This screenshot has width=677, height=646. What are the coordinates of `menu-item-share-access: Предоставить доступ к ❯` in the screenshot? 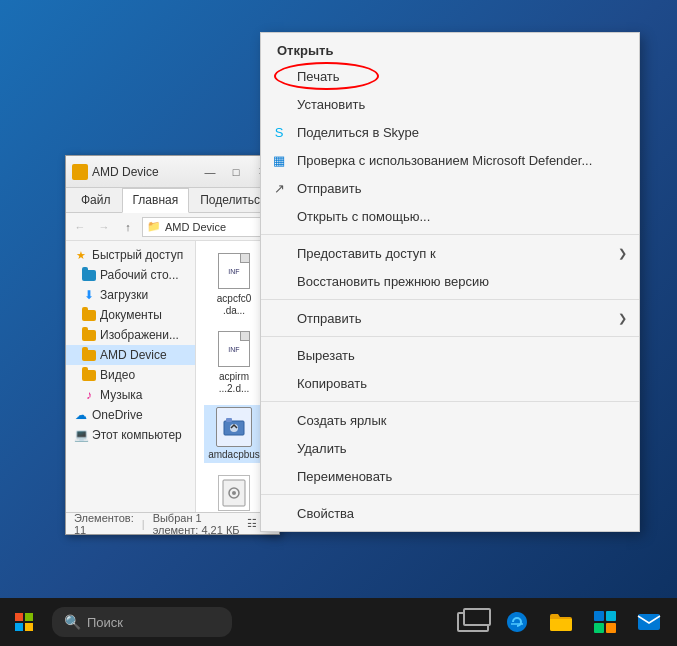 It's located at (450, 253).